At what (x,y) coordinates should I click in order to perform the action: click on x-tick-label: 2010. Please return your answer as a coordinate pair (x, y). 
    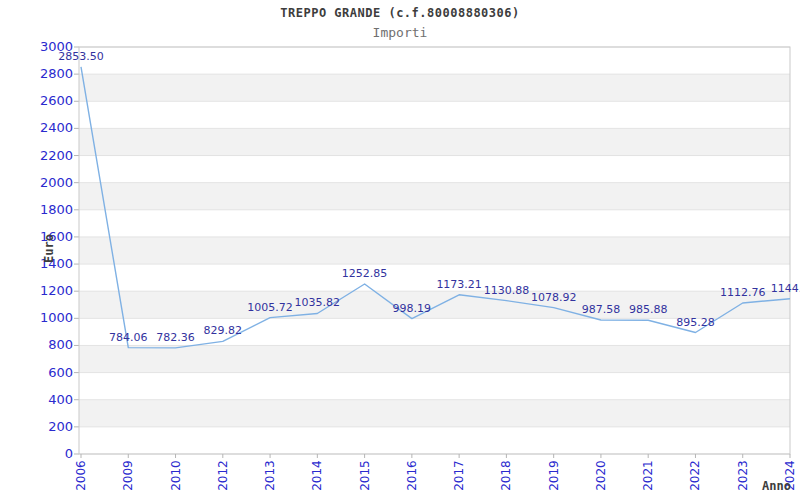
    Looking at the image, I should click on (176, 476).